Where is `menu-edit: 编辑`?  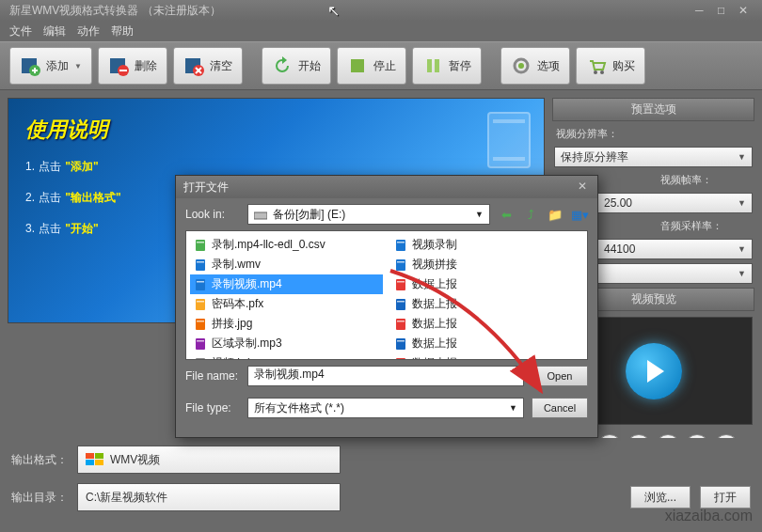
menu-edit: 编辑 is located at coordinates (55, 31).